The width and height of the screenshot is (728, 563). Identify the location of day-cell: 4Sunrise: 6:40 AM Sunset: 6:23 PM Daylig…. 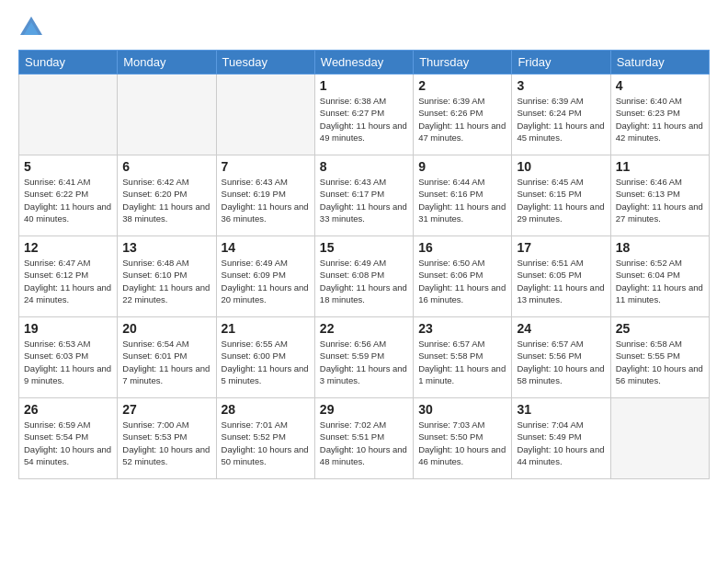
(660, 115).